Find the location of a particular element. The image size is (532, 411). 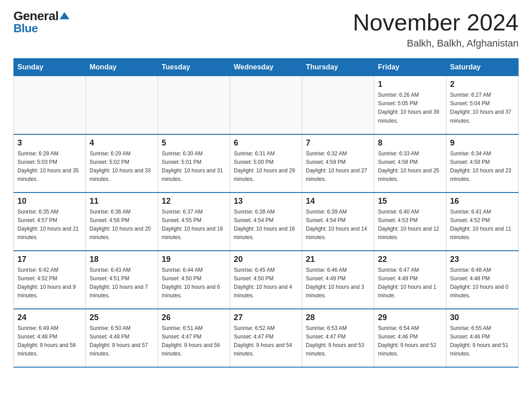

day-number: 14 is located at coordinates (338, 201).